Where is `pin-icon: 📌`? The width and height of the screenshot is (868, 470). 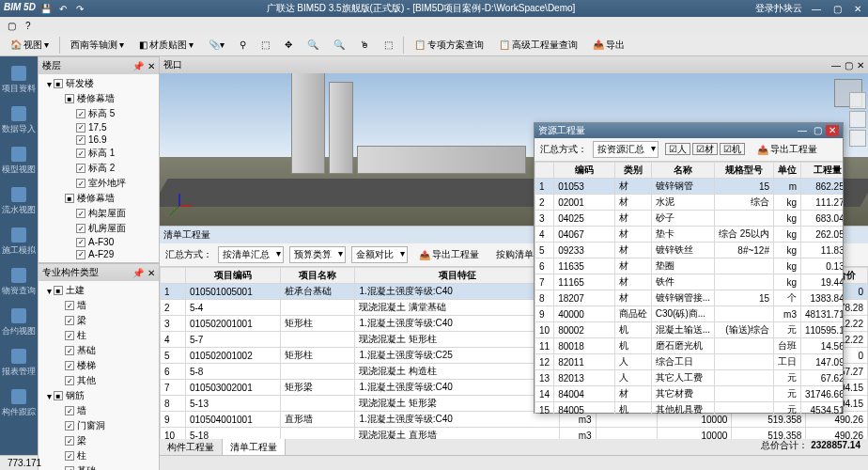
pin-icon: 📌 is located at coordinates (138, 66).